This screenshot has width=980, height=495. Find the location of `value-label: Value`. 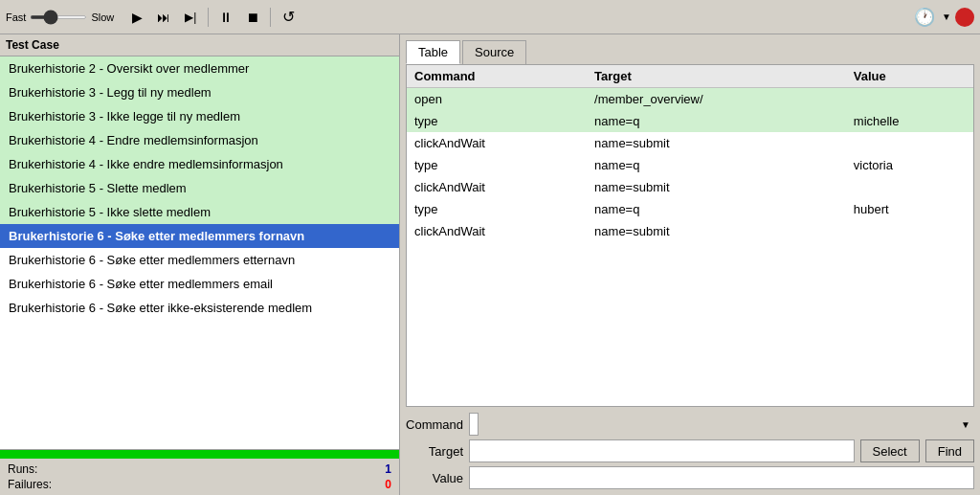

value-label: Value is located at coordinates (434, 479).